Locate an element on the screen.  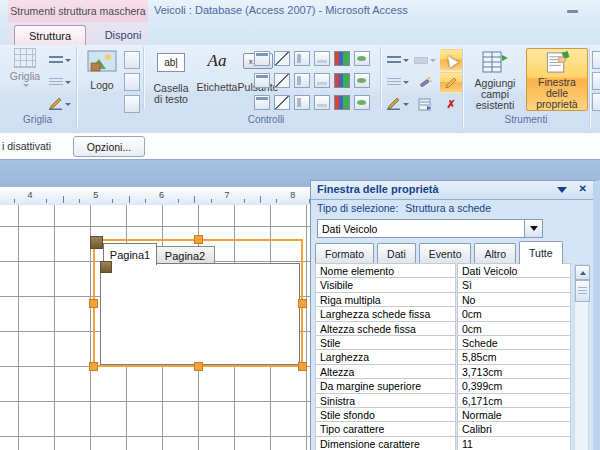
resize-handle-bottom is located at coordinates (198, 366).